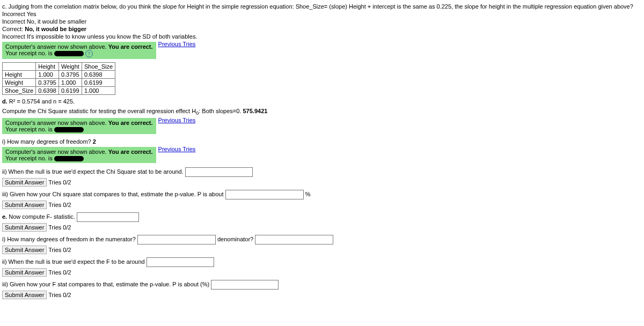 The height and width of the screenshot is (326, 644). Describe the element at coordinates (245, 285) in the screenshot. I see `f-pvalue-input` at that location.